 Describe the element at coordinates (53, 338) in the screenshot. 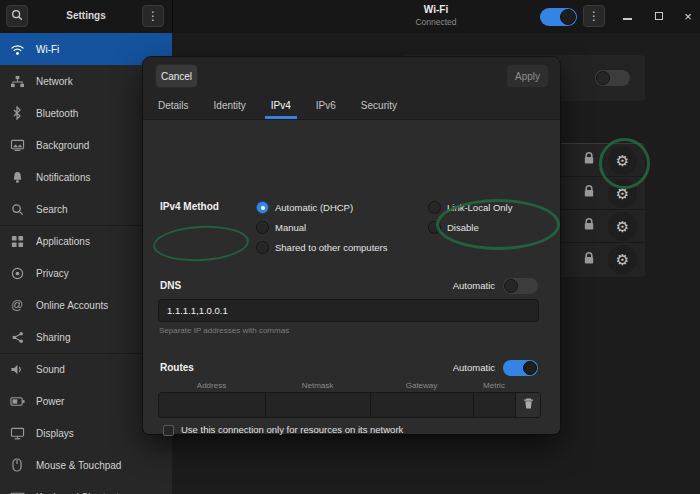

I see `sidebar-item-label: Sharing` at that location.